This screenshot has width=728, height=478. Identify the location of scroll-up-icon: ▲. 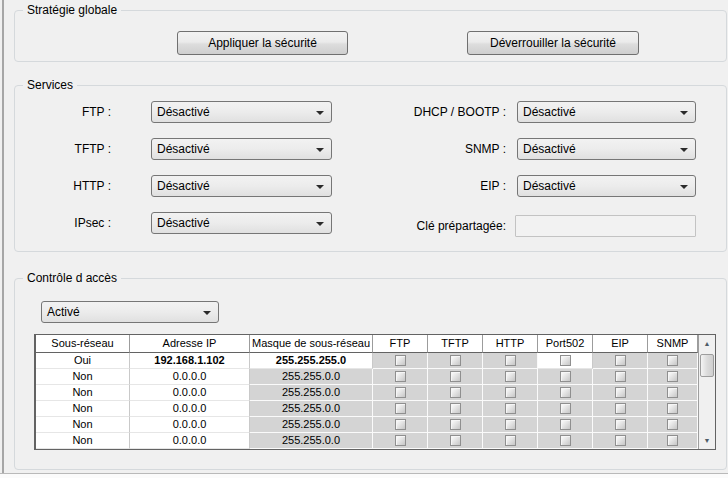
(707, 344).